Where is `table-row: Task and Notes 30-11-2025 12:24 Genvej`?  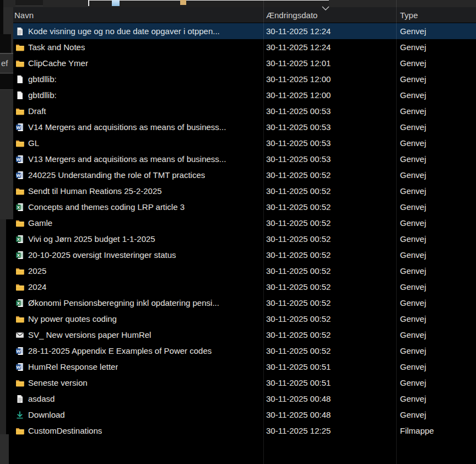
table-row: Task and Notes 30-11-2025 12:24 Genvej is located at coordinates (245, 47).